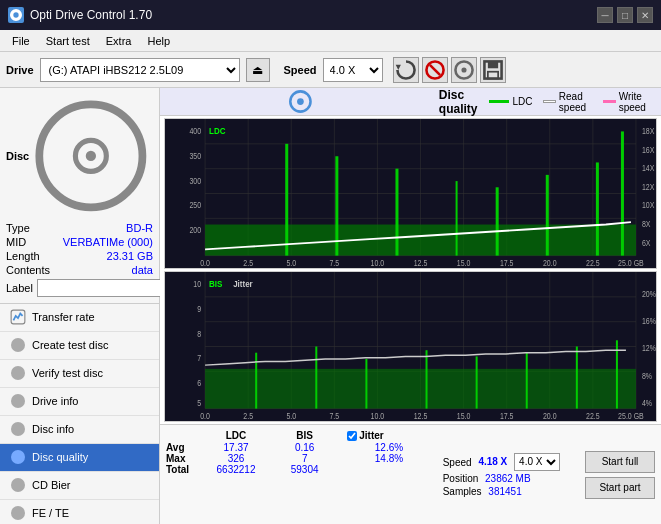  What do you see at coordinates (104, 288) in the screenshot?
I see `label-input` at bounding box center [104, 288].